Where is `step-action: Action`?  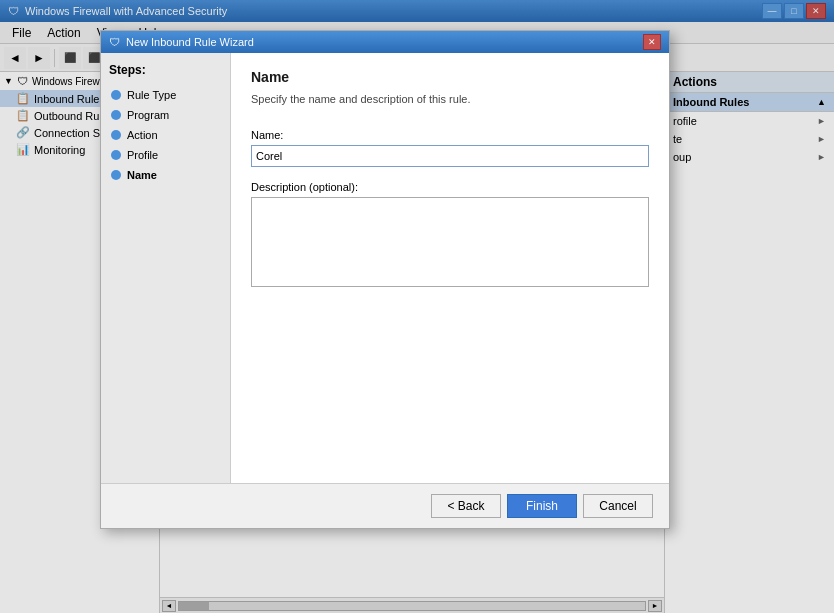
step-action: Action is located at coordinates (166, 135).